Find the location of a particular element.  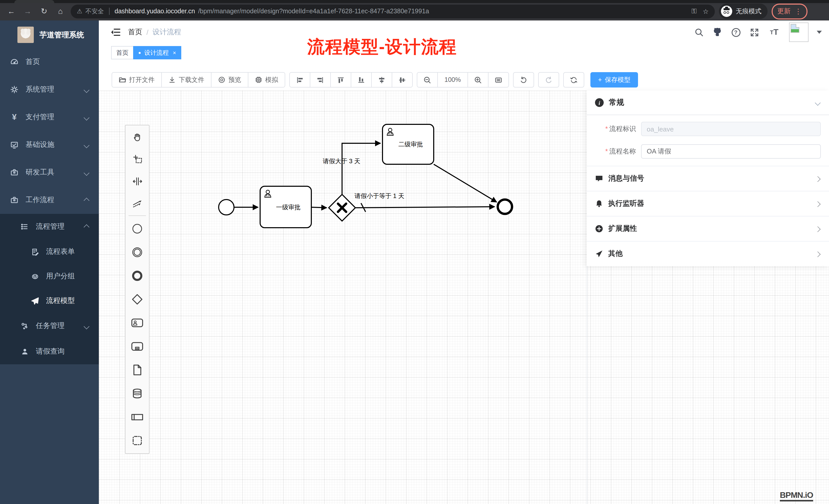

create-data-store is located at coordinates (137, 393).